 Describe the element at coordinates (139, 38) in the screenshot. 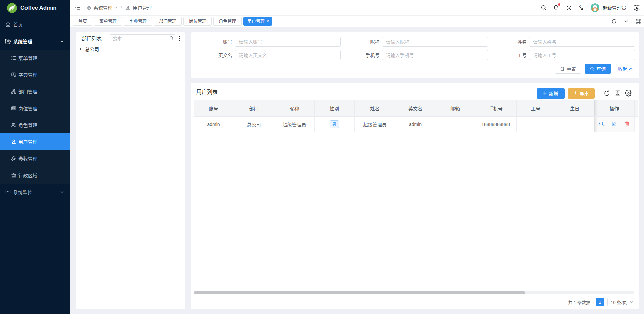

I see `dept-search-input: 搜索` at that location.